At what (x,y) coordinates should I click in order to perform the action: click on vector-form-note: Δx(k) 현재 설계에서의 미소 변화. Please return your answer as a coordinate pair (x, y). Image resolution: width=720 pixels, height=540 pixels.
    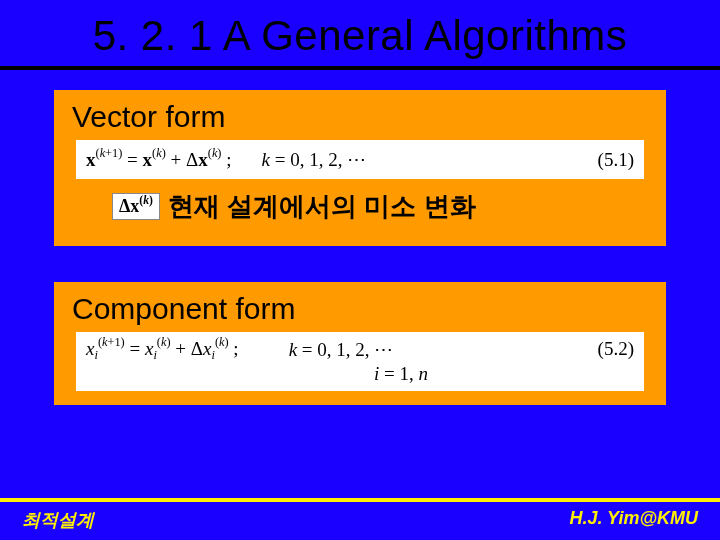
    Looking at the image, I should click on (379, 206).